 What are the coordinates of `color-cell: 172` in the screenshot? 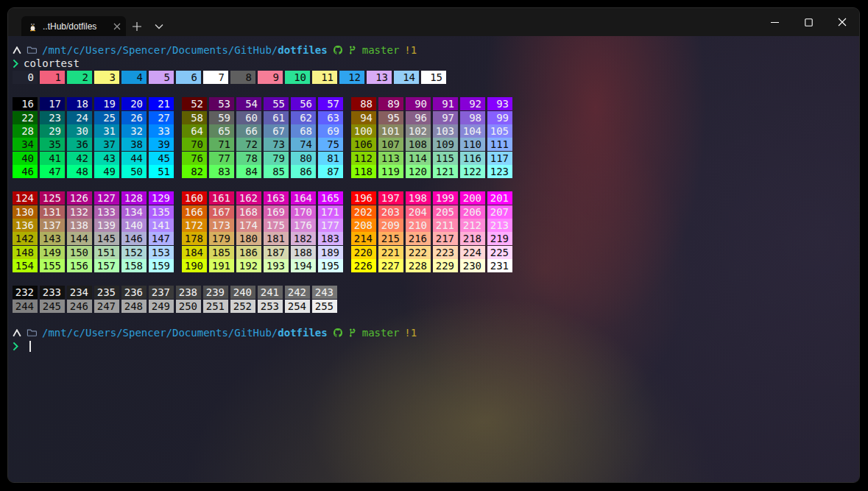 It's located at (194, 225).